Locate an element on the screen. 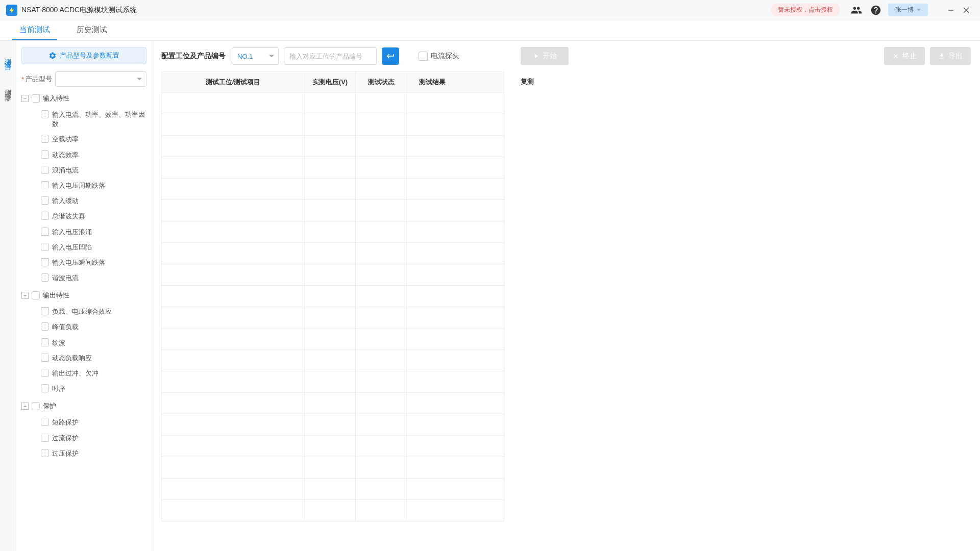 The width and height of the screenshot is (980, 551). start-button: 开始 is located at coordinates (545, 56).